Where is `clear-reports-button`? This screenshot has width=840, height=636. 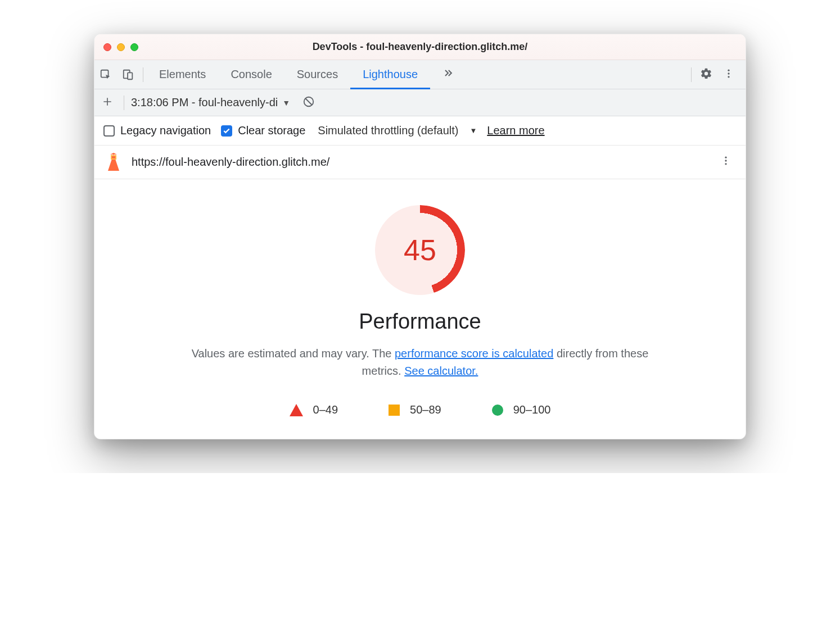 clear-reports-button is located at coordinates (309, 103).